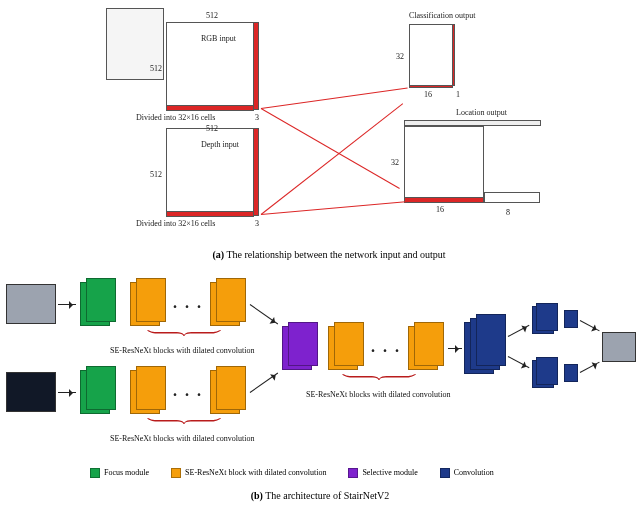 The width and height of the screenshot is (640, 510). I want to click on arrow-merge-top, so click(264, 314).